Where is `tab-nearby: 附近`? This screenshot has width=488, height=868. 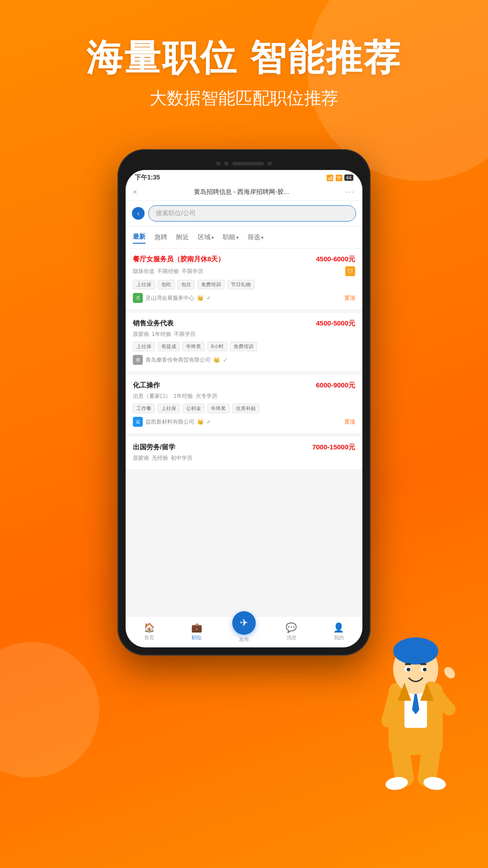
tab-nearby: 附近 is located at coordinates (183, 237).